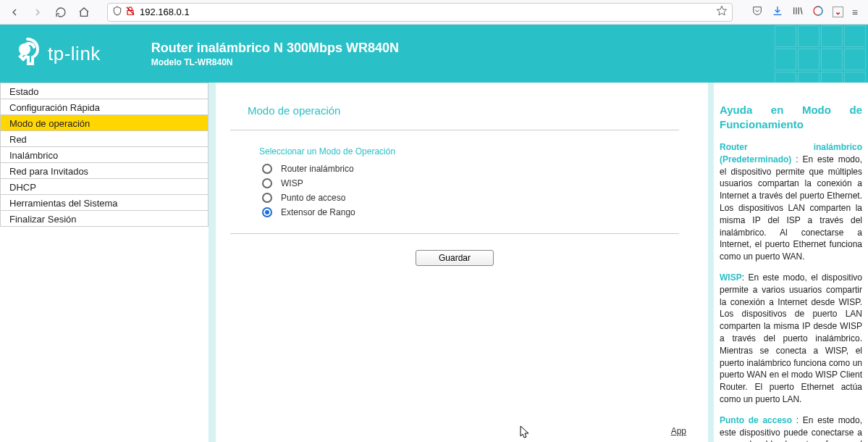 This screenshot has width=868, height=442. I want to click on brand-text: tp-link, so click(74, 54).